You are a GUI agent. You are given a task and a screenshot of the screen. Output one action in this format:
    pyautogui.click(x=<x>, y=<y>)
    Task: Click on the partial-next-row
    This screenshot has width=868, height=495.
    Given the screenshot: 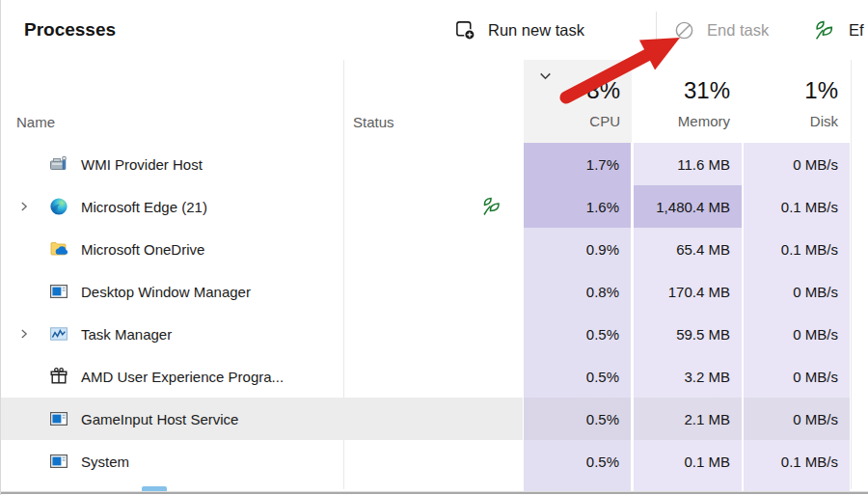 What is the action you would take?
    pyautogui.click(x=434, y=486)
    